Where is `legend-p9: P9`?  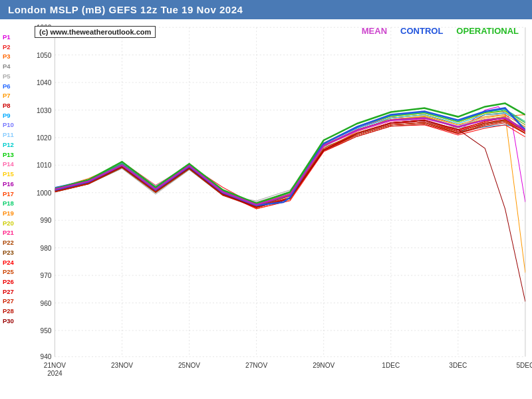 legend-p9: P9 is located at coordinates (15, 116).